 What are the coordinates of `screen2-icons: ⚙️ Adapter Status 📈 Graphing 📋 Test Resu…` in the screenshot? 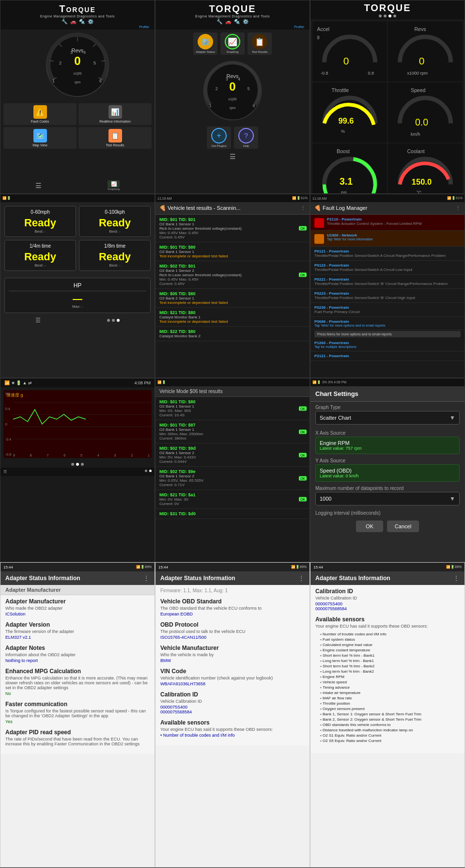 It's located at (232, 44).